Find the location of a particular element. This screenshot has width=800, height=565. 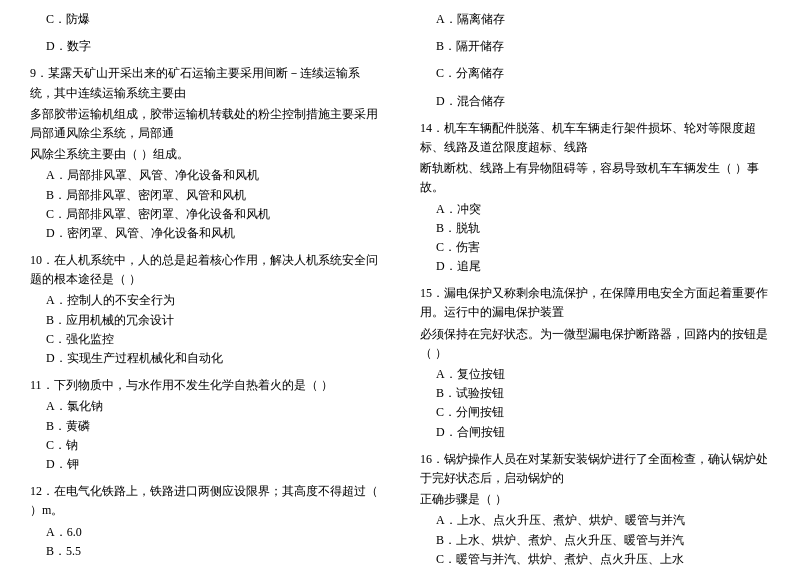

q16-optB: B．上水、烘炉、煮炉、点火升压、暖管与并汽 is located at coordinates (595, 540).